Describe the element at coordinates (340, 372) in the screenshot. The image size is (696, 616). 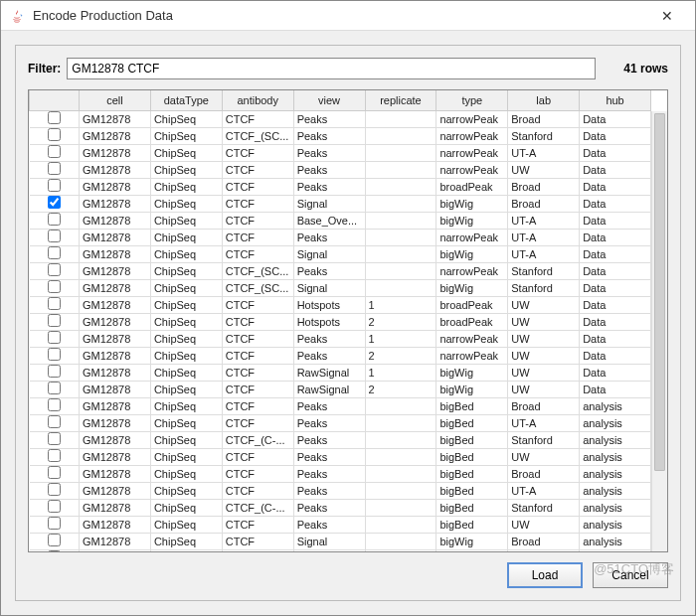
I see `table-row: GM12878ChipSeqCTCFRawSignal1bigWigUWData` at that location.